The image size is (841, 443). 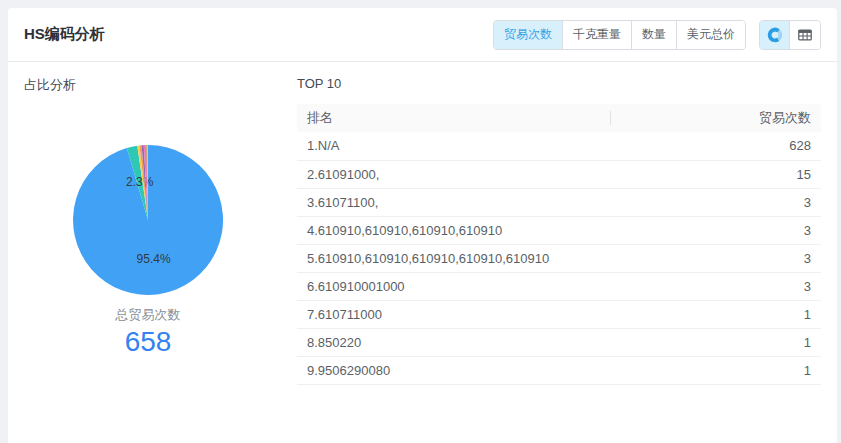 What do you see at coordinates (559, 342) in the screenshot?
I see `table-row: 8.8502201` at bounding box center [559, 342].